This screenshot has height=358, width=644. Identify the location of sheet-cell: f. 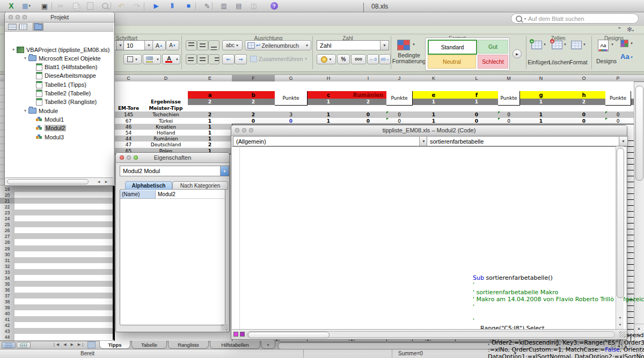
(477, 95).